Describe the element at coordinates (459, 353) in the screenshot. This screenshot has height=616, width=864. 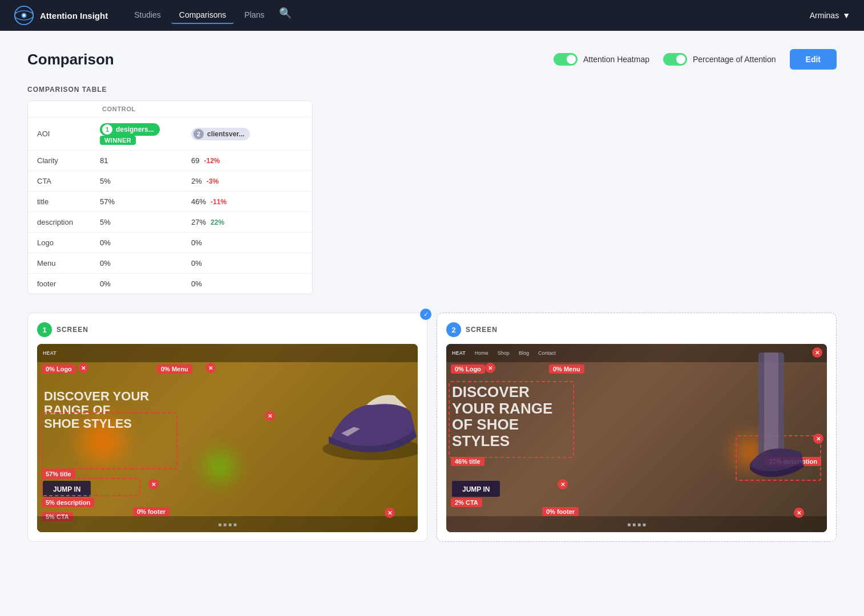
I see `screen-2-heat-label: HEAT` at that location.